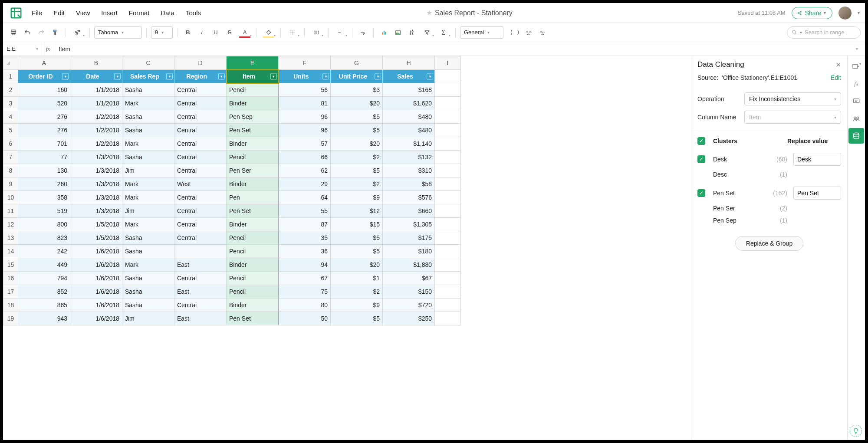 Image resolution: width=868 pixels, height=443 pixels. Describe the element at coordinates (253, 198) in the screenshot. I see `cell: Pen` at that location.